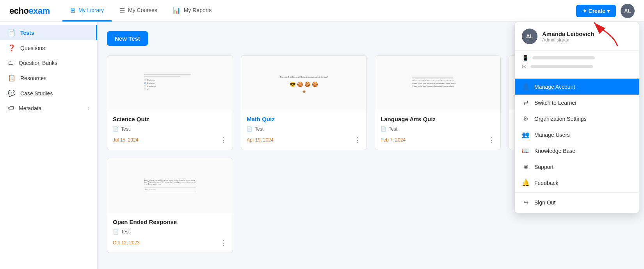  What do you see at coordinates (259, 129) in the screenshot?
I see `card-type-label-math: Test` at bounding box center [259, 129].